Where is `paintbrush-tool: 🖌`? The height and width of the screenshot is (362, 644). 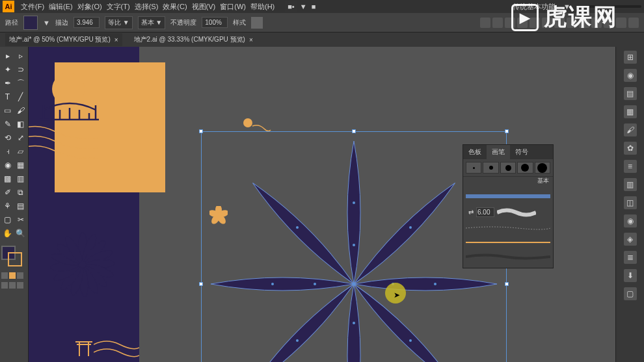 paintbrush-tool: 🖌 is located at coordinates (21, 110).